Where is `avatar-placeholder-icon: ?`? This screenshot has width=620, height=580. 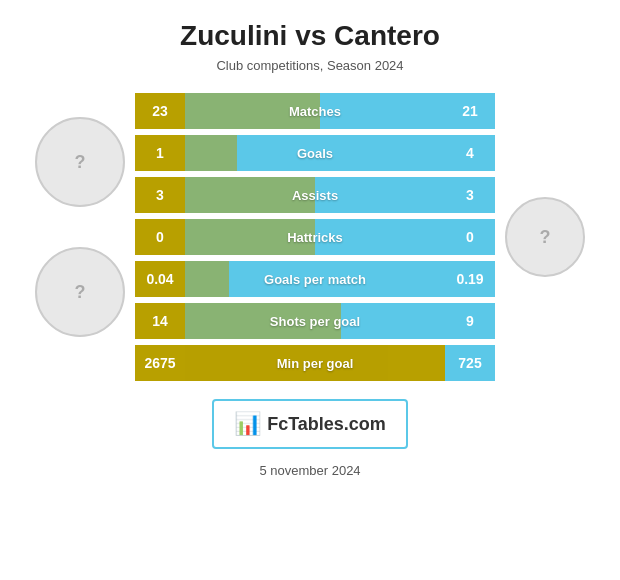
avatar-placeholder-icon: ? is located at coordinates (80, 162).